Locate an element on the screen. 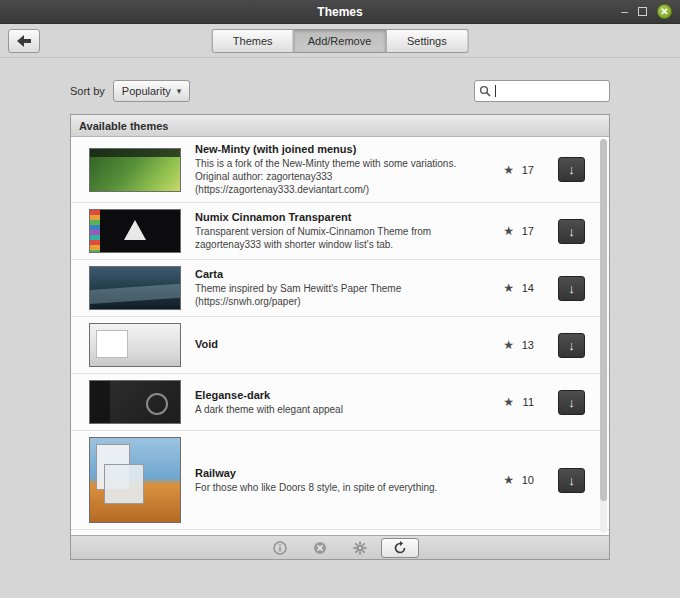 The image size is (680, 598). sort-dropdown: Popularity ▾ is located at coordinates (152, 91).